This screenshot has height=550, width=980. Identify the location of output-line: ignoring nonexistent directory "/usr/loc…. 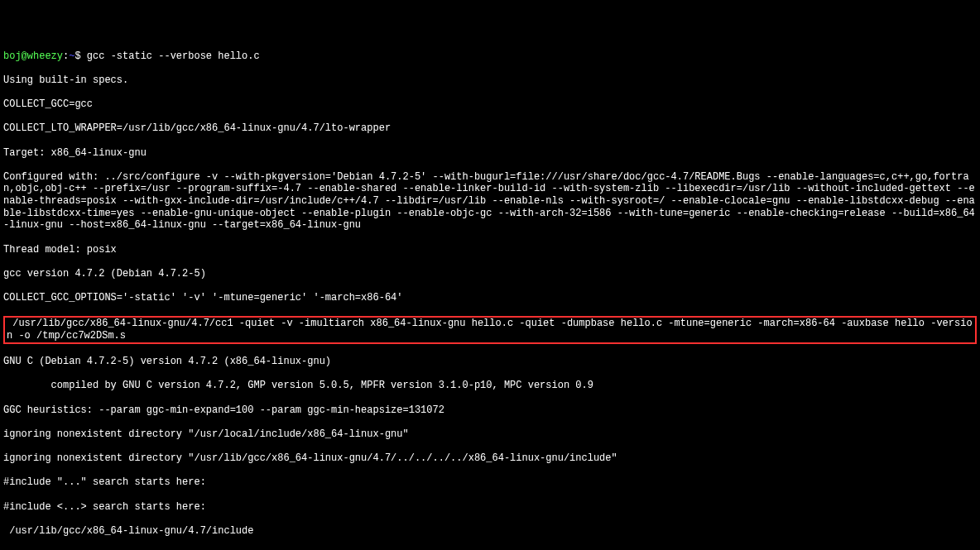
(490, 435).